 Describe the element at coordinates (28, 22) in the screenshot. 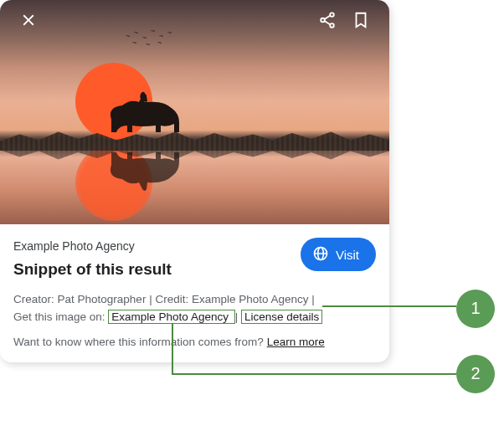

I see `close-button` at that location.